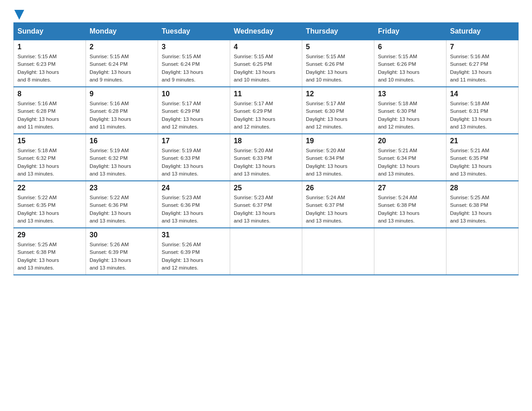  I want to click on calendar-cell: 4 Sunrise: 5:15 AMSunset: 6:25 PMDayligh…, so click(266, 64).